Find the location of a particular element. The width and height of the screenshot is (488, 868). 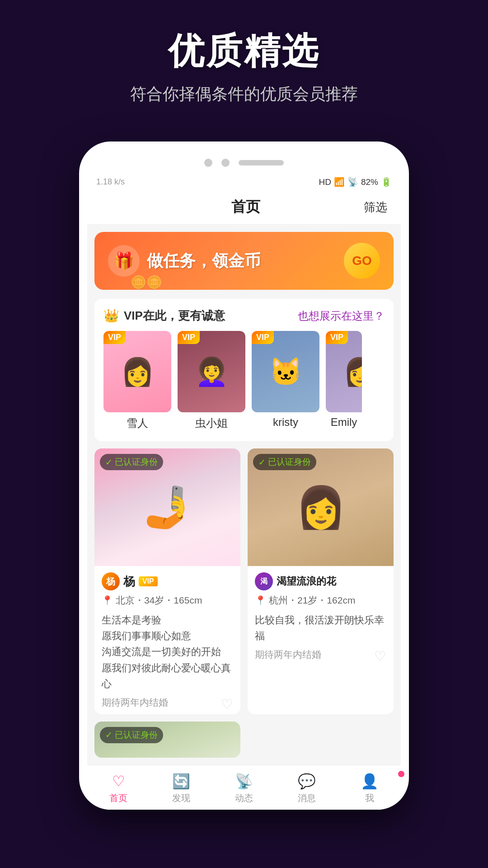

person-bio-1: 生活本是考验愿我们事事顺心如意沟通交流是一切美好的开始愿我们对彼此耐心爱心暖心真… is located at coordinates (167, 652).